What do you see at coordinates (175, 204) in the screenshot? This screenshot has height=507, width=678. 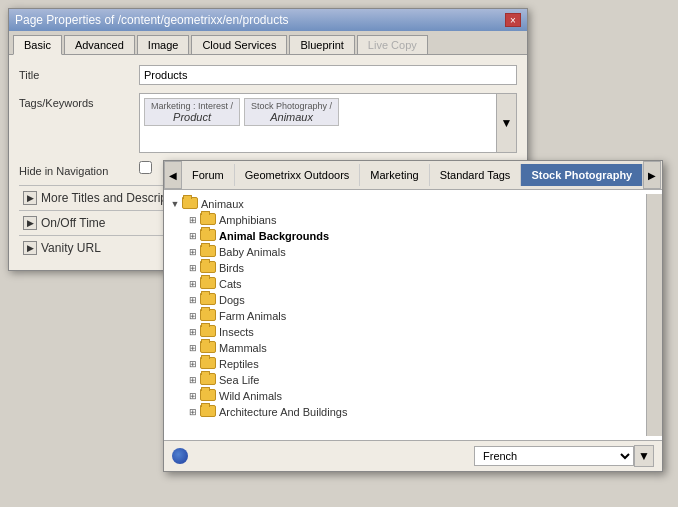 I see `expand-animaux: ▼` at bounding box center [175, 204].